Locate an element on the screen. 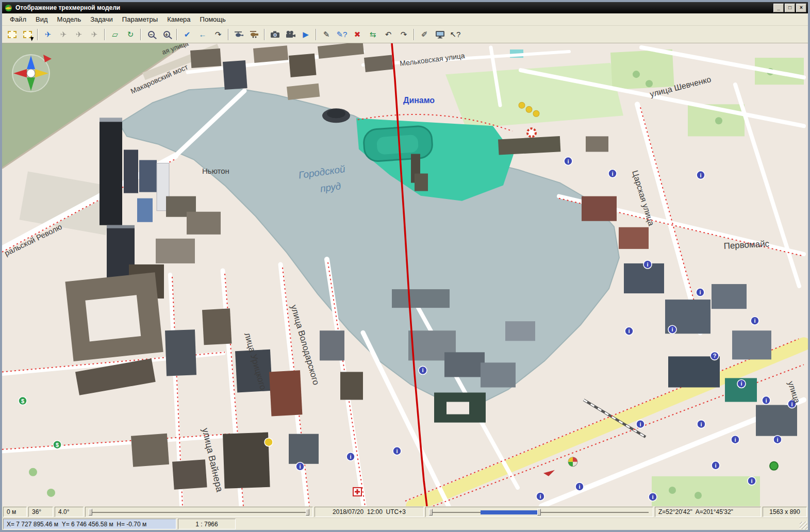 The image size is (810, 532). app-icon is located at coordinates (8, 8).